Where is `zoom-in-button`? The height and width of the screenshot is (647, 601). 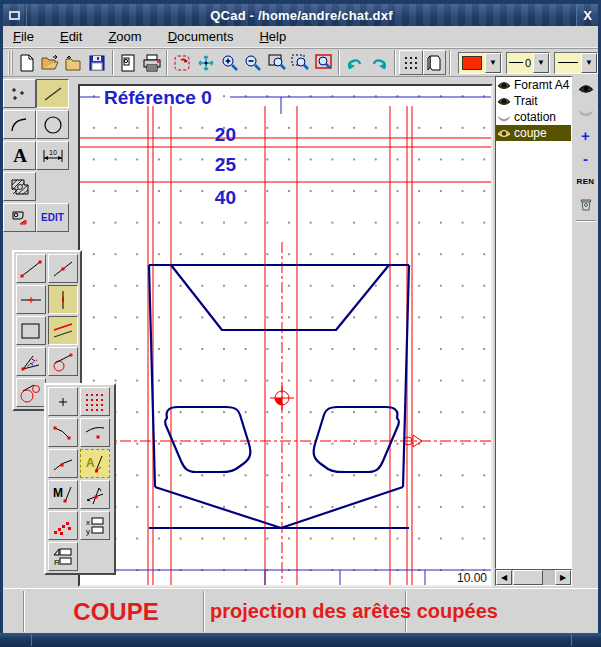 zoom-in-button is located at coordinates (230, 62).